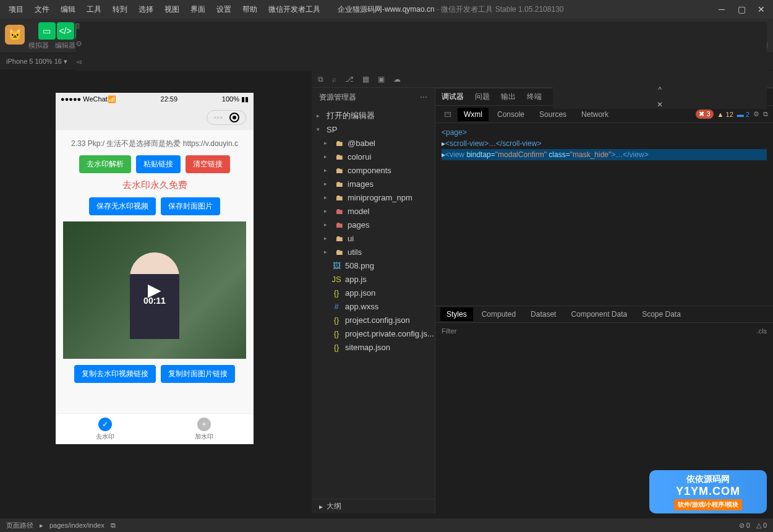  I want to click on watermark-overlay: 依依源码网 Y1YM.COM 软件/游戏/小程序/模块, so click(708, 492).